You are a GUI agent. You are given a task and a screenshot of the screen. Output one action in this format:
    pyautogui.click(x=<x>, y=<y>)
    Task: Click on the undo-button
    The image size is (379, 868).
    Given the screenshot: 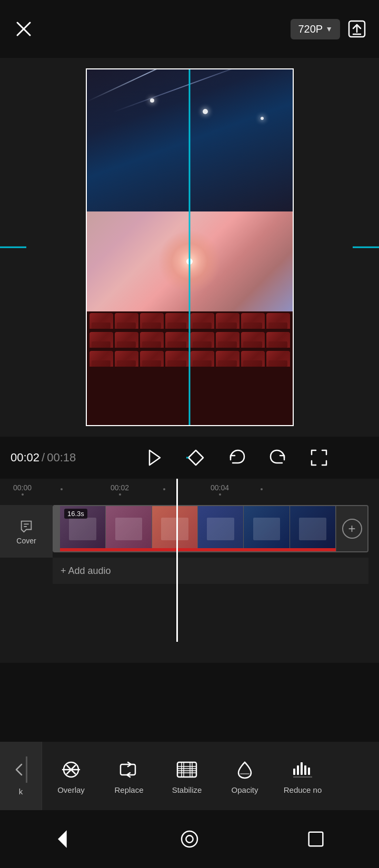 What is the action you would take?
    pyautogui.click(x=237, y=458)
    